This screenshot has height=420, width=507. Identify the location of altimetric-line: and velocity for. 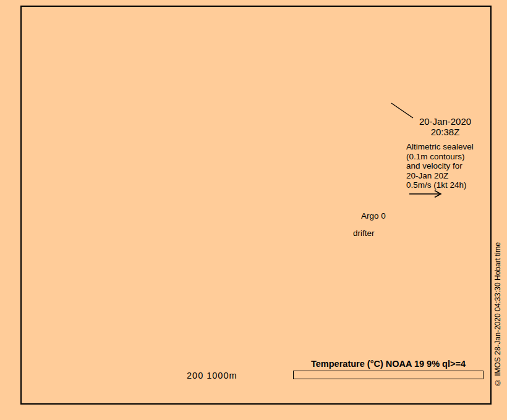
(453, 166).